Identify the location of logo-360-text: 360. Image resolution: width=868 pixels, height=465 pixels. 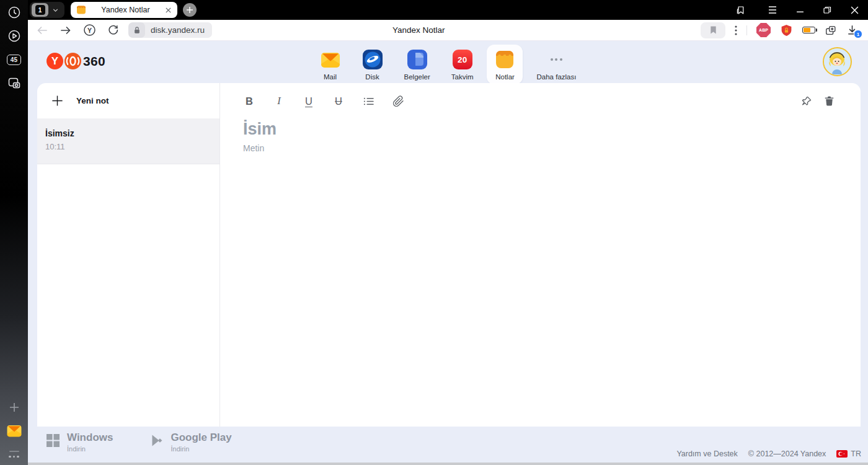
(94, 61).